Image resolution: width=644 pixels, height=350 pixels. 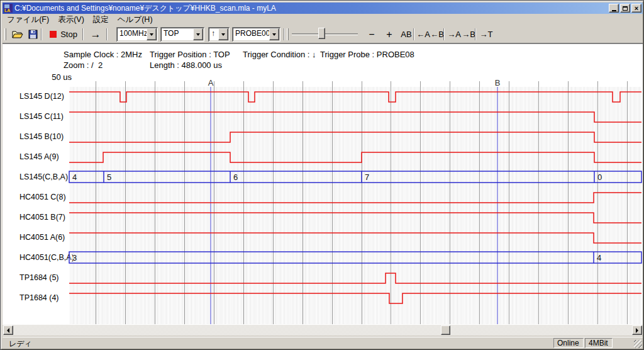 What do you see at coordinates (223, 34) in the screenshot?
I see `trigger-edge-dropdown-button` at bounding box center [223, 34].